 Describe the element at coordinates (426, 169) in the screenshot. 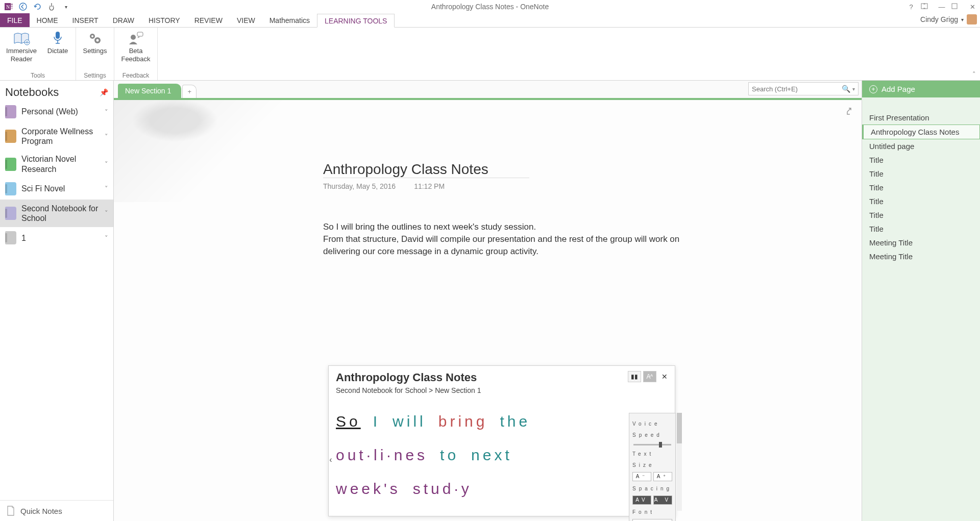

I see `page-title: Anthropology Class Notes` at that location.